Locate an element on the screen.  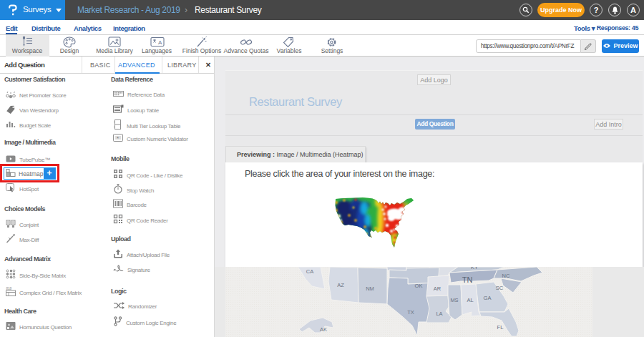
svg-text: OK is located at coordinates (419, 286).